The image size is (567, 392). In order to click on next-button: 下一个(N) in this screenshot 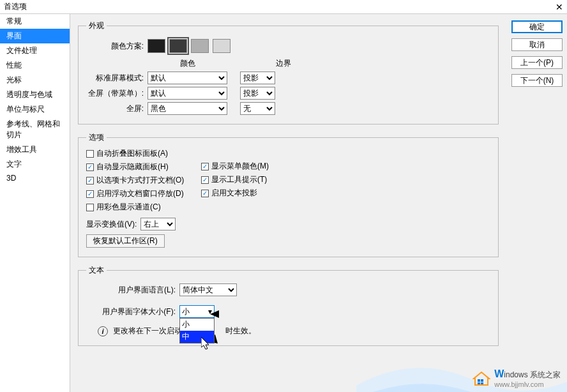, I will do `click(537, 80)`.